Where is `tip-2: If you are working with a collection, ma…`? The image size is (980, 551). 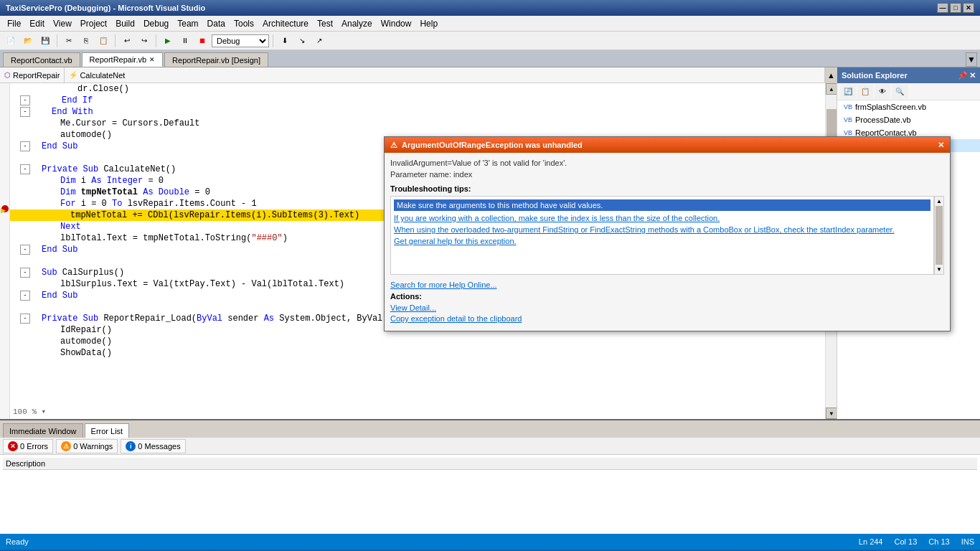
tip-2: If you are working with a collection, ma… is located at coordinates (662, 218).